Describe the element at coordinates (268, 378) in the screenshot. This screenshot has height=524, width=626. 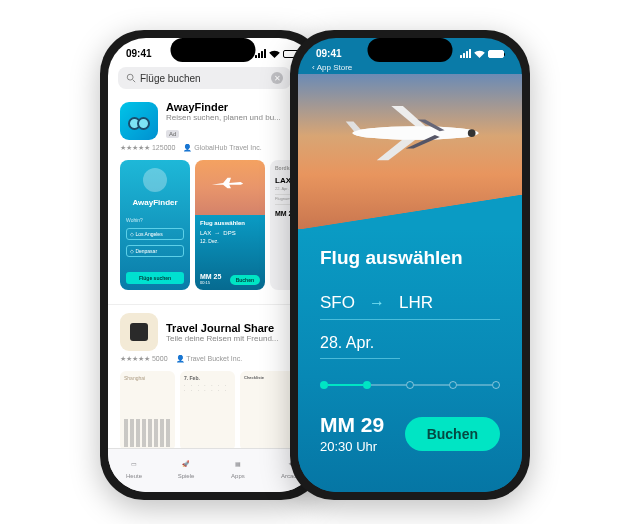
I see `card-check-title: Checkliste` at that location.